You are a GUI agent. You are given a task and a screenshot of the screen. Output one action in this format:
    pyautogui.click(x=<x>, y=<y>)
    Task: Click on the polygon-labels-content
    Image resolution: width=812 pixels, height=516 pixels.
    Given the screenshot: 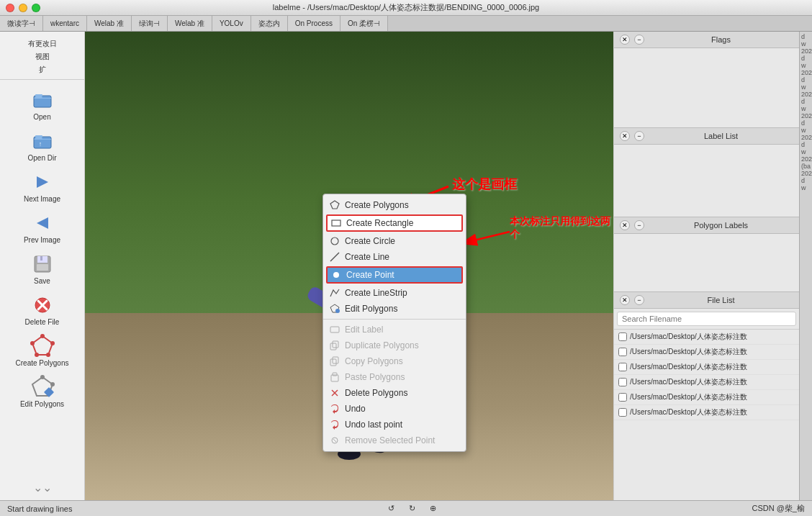 What is the action you would take?
    pyautogui.click(x=707, y=263)
    